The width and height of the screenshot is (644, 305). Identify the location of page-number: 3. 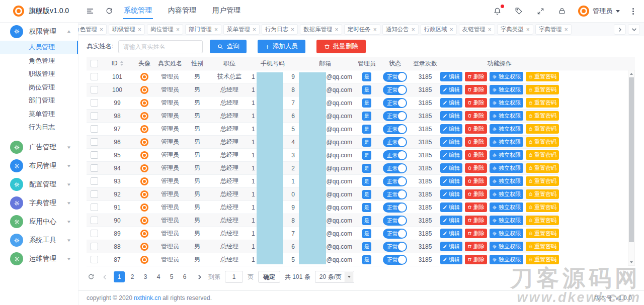
(145, 277).